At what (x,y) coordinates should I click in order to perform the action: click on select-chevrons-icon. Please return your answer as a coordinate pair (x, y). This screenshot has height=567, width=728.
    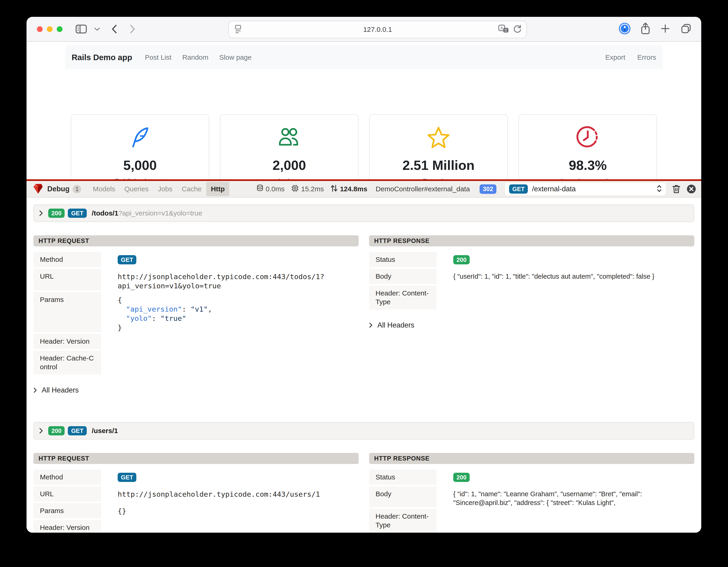
    Looking at the image, I should click on (659, 189).